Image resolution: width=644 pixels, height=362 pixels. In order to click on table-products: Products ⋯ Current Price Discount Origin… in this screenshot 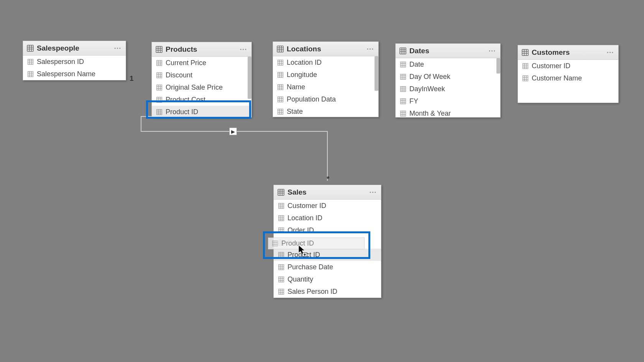, I will do `click(202, 80)`.